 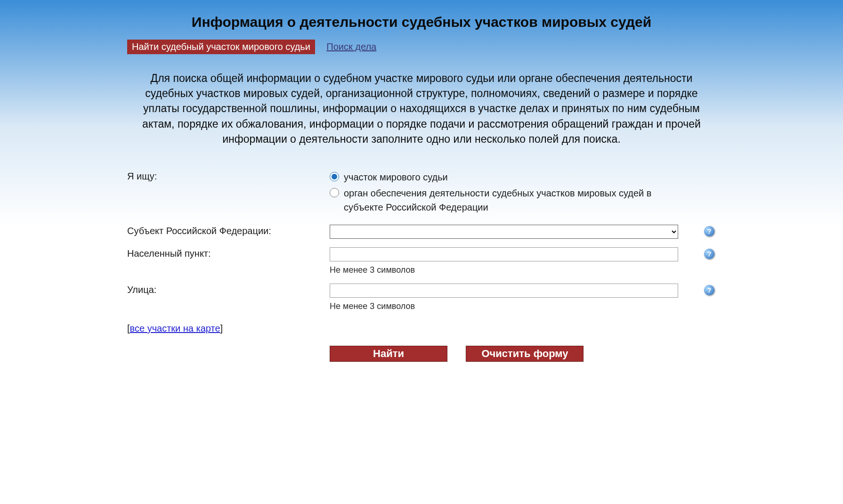 I want to click on locality-label: Населенный пункт:, so click(x=228, y=253).